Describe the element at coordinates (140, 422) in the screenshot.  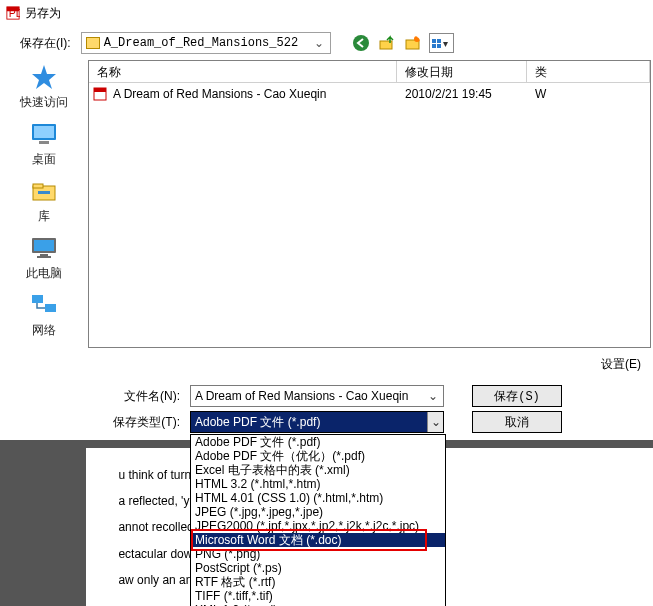
I see `type-label: 保存类型(T):` at that location.